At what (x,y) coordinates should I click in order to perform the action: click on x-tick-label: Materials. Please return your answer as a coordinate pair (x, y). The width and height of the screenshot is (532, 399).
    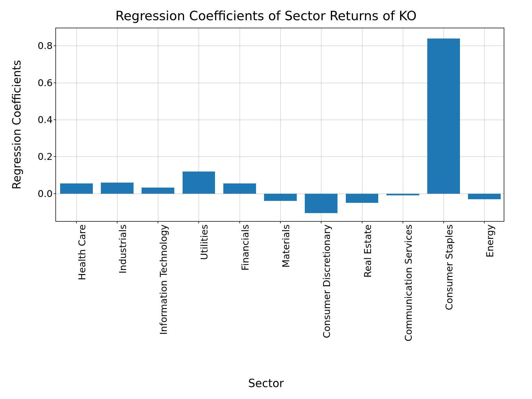
    Looking at the image, I should click on (286, 246).